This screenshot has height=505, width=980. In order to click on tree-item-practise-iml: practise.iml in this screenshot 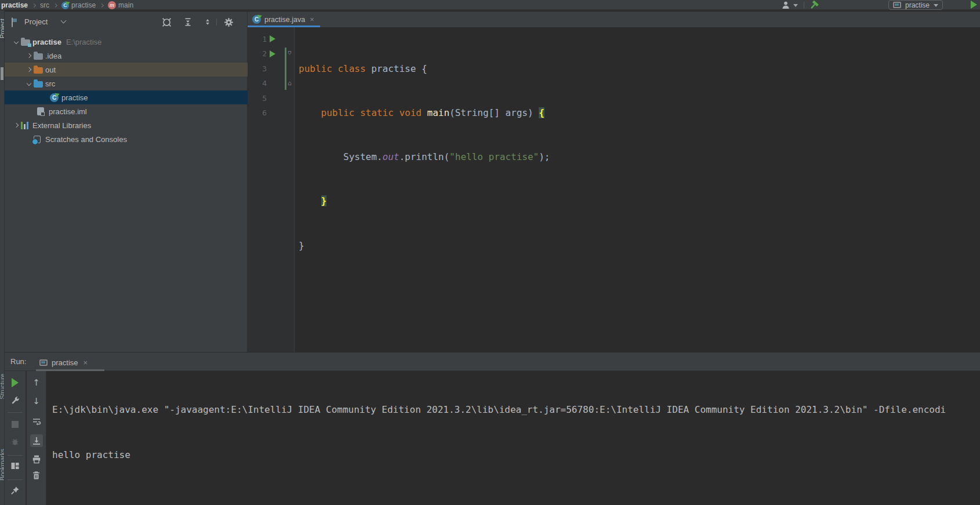, I will do `click(126, 111)`.